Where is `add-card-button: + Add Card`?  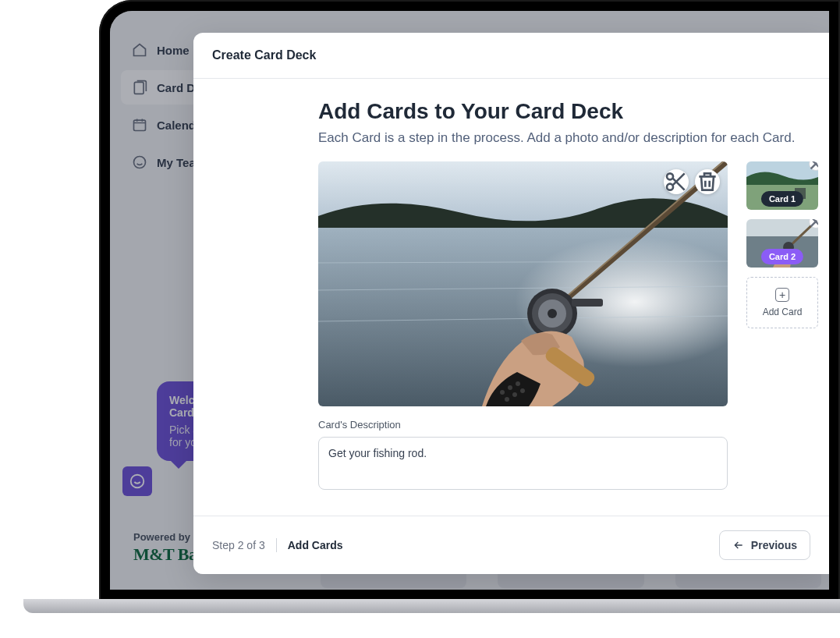 add-card-button: + Add Card is located at coordinates (782, 303).